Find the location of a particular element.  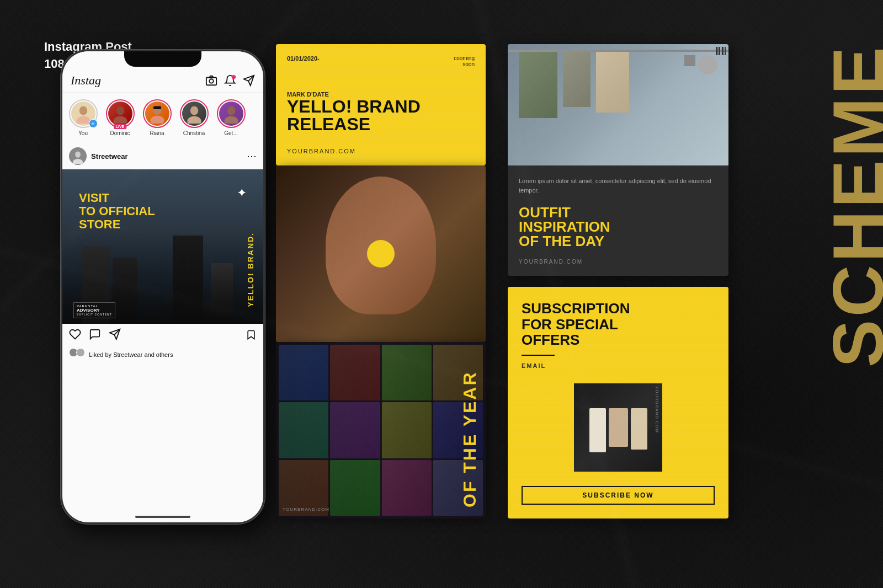

post-header: Streetwear ⋯ is located at coordinates (163, 156).